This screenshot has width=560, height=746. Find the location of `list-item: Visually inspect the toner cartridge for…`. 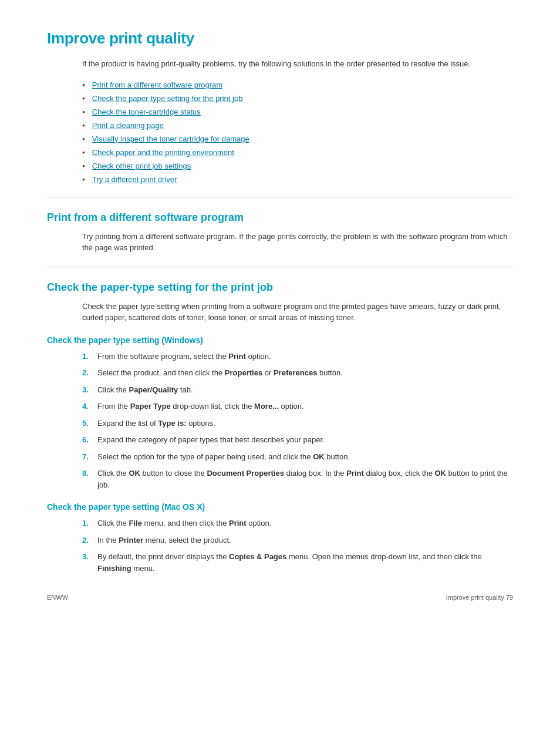

list-item: Visually inspect the toner cartridge for… is located at coordinates (298, 139).